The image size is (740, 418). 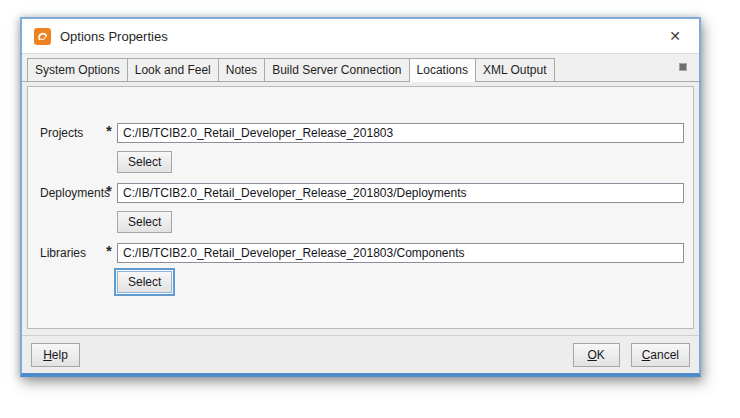 I want to click on projects-path-input, so click(x=400, y=133).